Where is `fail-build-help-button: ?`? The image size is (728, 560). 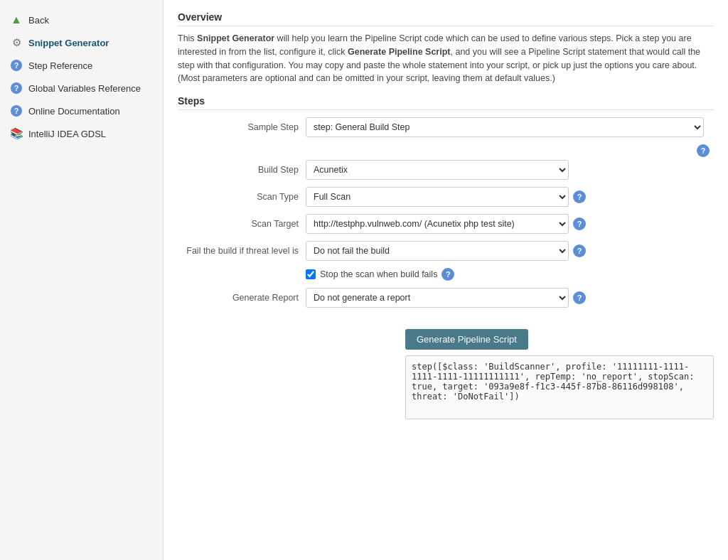
fail-build-help-button: ? is located at coordinates (579, 251).